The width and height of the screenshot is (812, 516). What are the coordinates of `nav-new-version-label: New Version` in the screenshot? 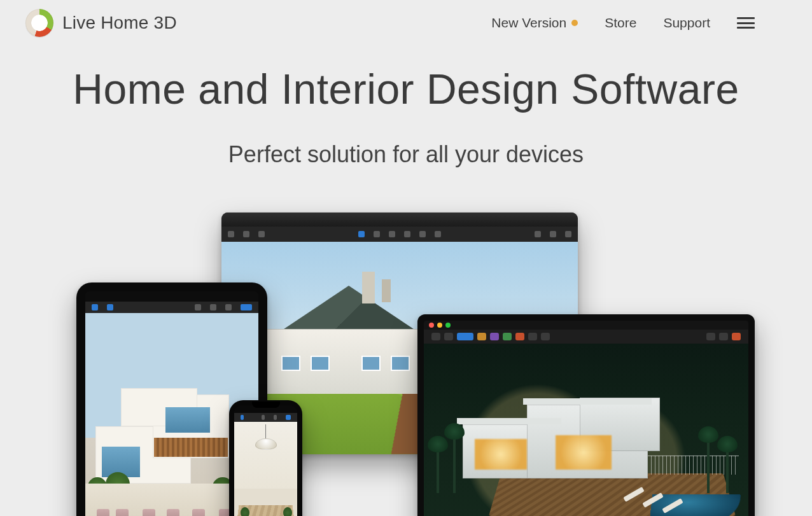 It's located at (529, 23).